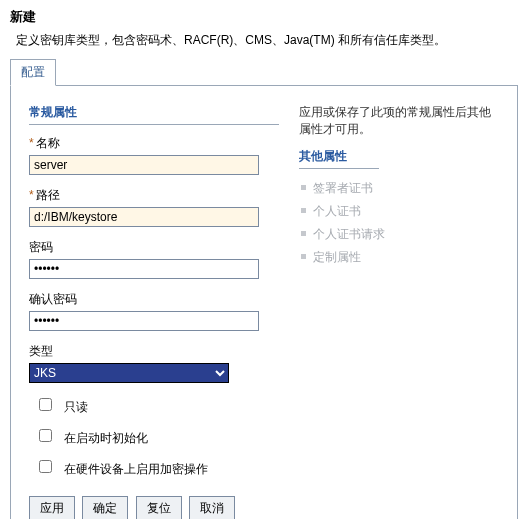  I want to click on path-input, so click(144, 217).